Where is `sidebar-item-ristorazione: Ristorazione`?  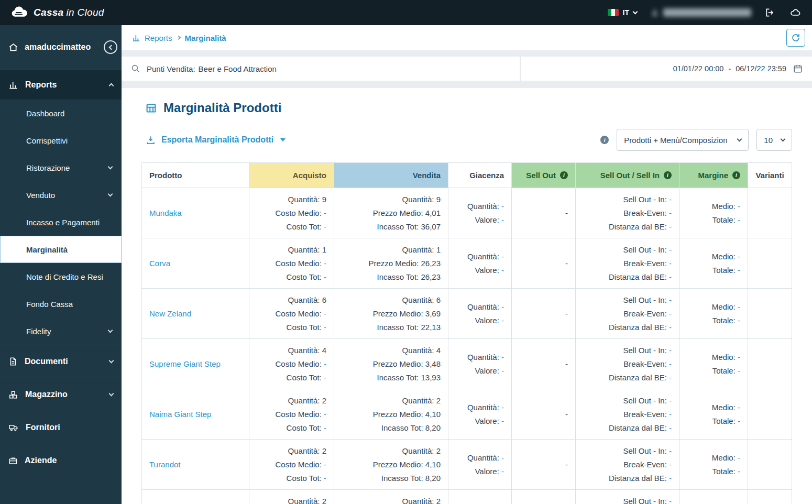 sidebar-item-ristorazione: Ristorazione is located at coordinates (61, 168).